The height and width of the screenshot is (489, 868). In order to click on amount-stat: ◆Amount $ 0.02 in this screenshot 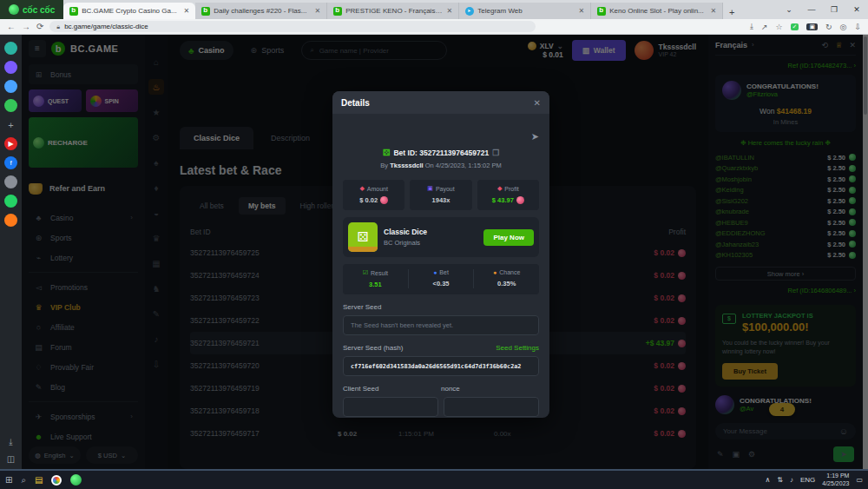, I will do `click(373, 195)`.